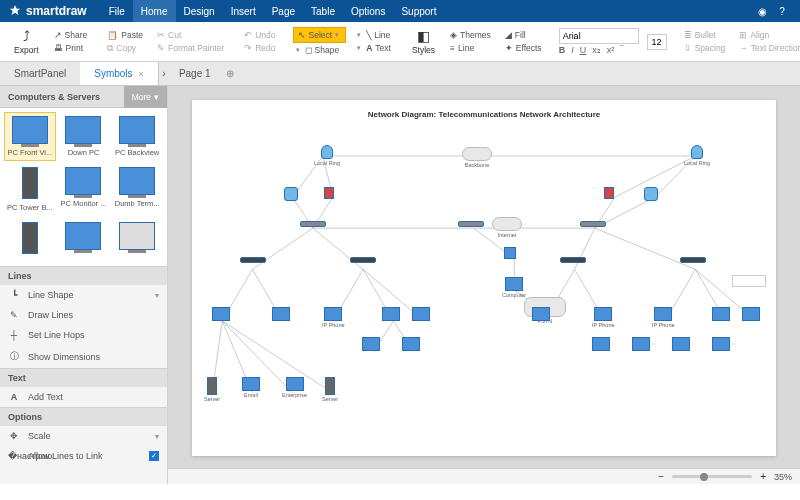 This screenshot has height=500, width=800. I want to click on tab-symbols: Symbols×, so click(120, 74).